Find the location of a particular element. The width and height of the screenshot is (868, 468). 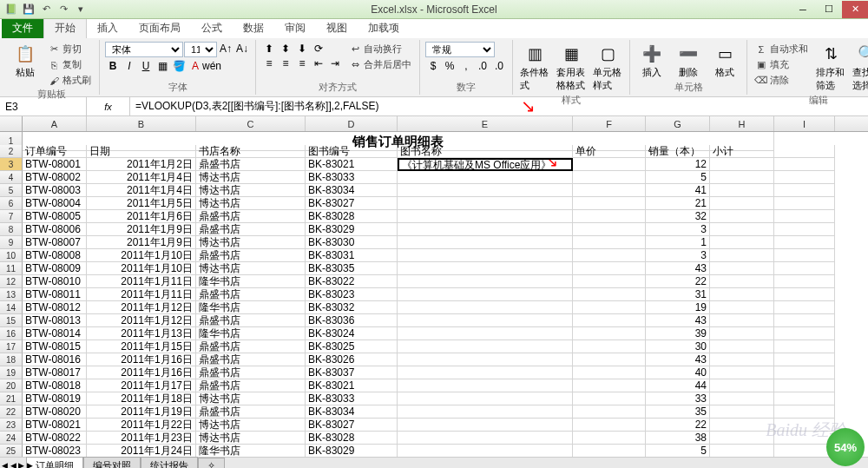

header-cell: 小计 is located at coordinates (742, 151).